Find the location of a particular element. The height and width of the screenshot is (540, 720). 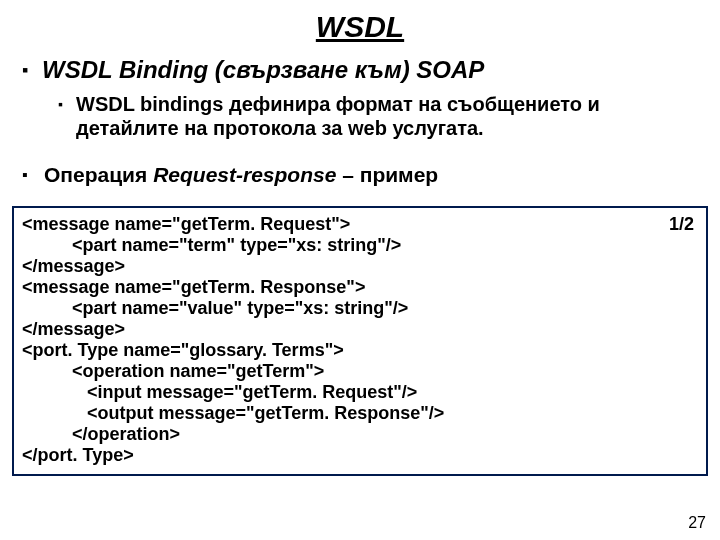

text-span-italic: Request-response is located at coordinates (244, 174).